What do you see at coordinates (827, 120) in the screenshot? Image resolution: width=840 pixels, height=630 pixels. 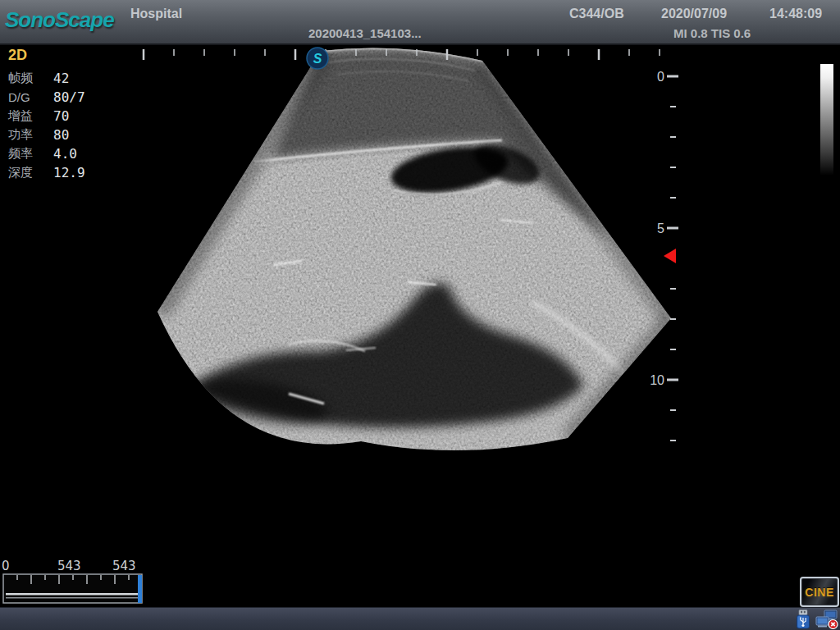 I see `grayscale-bar` at bounding box center [827, 120].